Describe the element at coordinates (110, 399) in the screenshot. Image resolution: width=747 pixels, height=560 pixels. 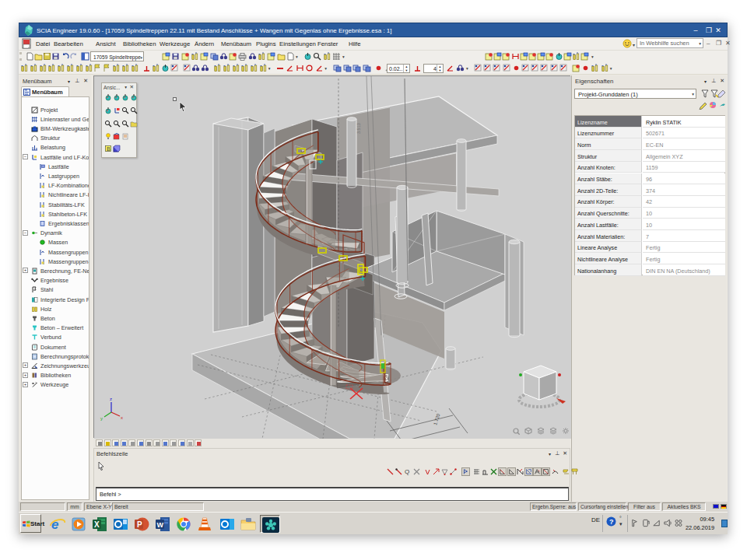
I see `svg-text: z` at that location.